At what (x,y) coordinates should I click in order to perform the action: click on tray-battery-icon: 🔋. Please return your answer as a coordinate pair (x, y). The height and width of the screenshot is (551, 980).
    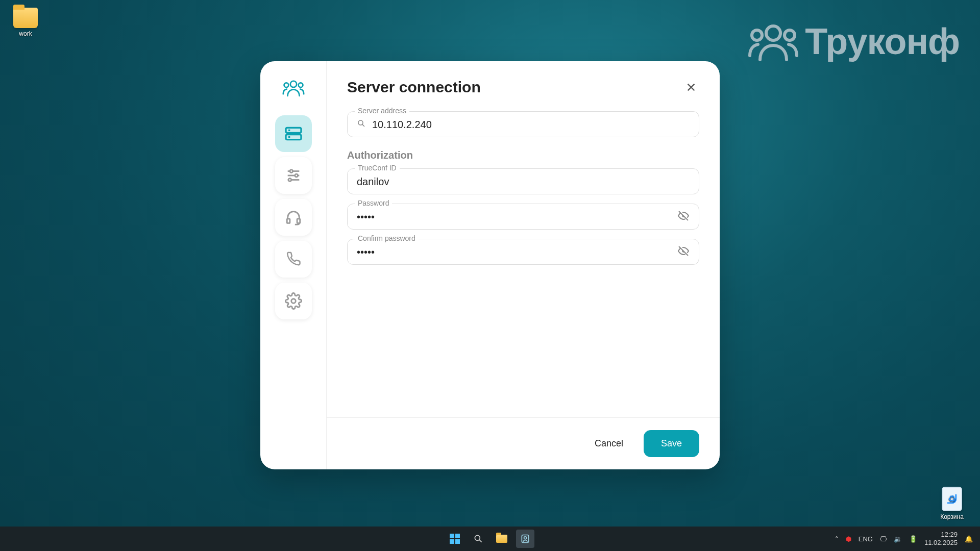
    Looking at the image, I should click on (913, 539).